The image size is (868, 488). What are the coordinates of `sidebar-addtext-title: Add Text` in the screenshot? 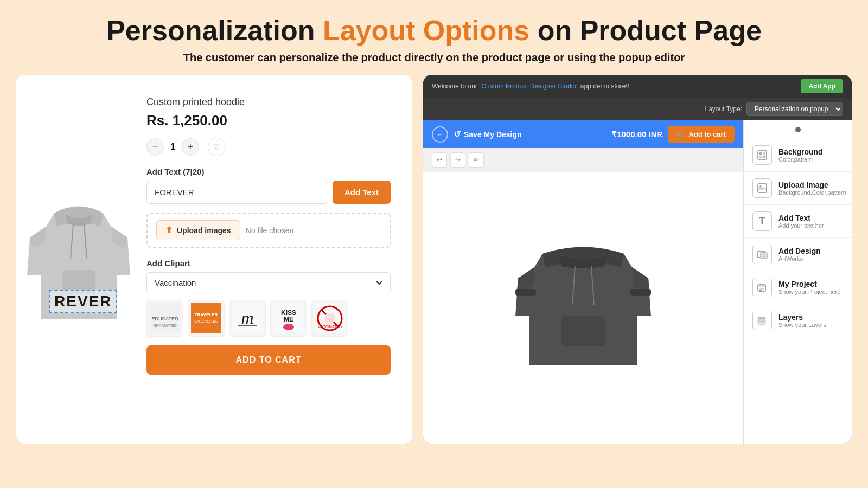 It's located at (810, 218).